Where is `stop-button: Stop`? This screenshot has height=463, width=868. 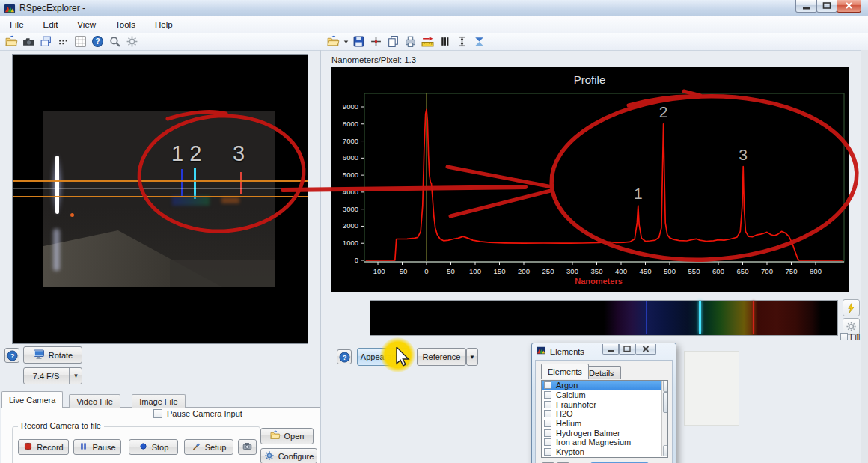
stop-button: Stop is located at coordinates (153, 447).